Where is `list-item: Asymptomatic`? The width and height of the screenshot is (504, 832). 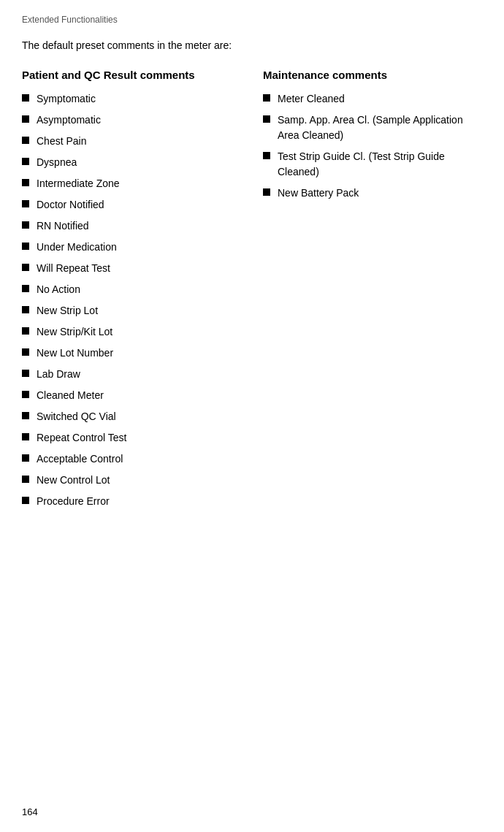
list-item: Asymptomatic is located at coordinates (131, 120).